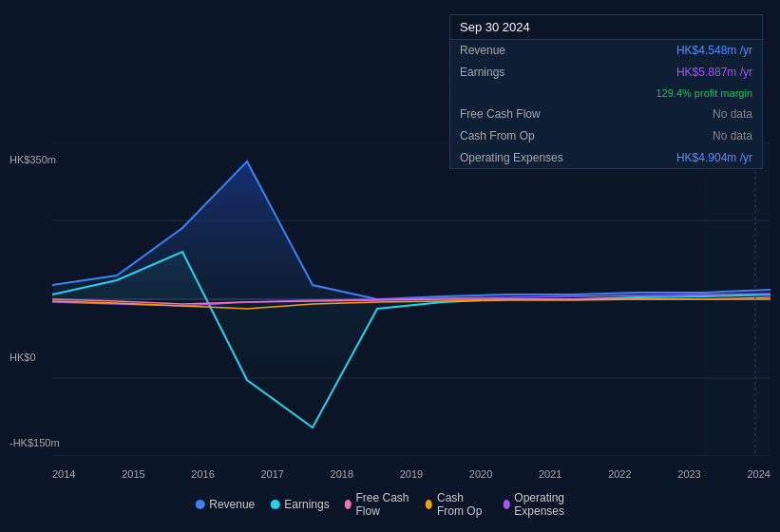  What do you see at coordinates (606, 158) in the screenshot?
I see `tooltip-row-opex: Operating Expenses HK$4.904m /yr` at bounding box center [606, 158].